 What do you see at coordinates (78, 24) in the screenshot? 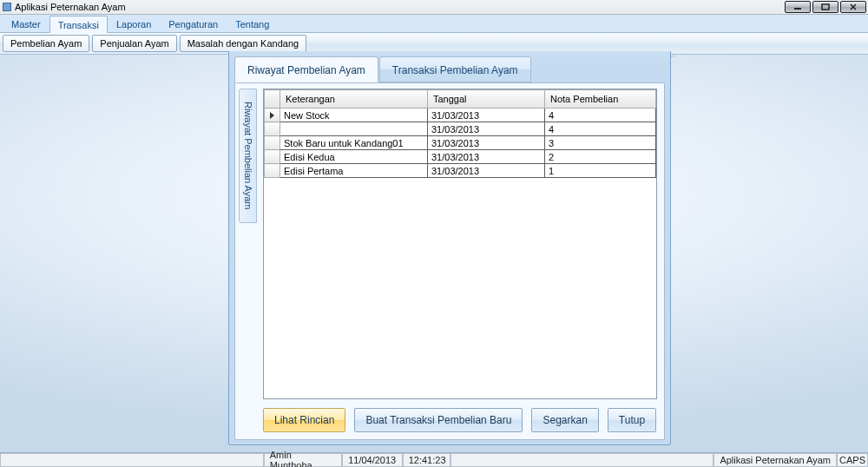
I see `menu-item-transaksi: Transaksi` at bounding box center [78, 24].